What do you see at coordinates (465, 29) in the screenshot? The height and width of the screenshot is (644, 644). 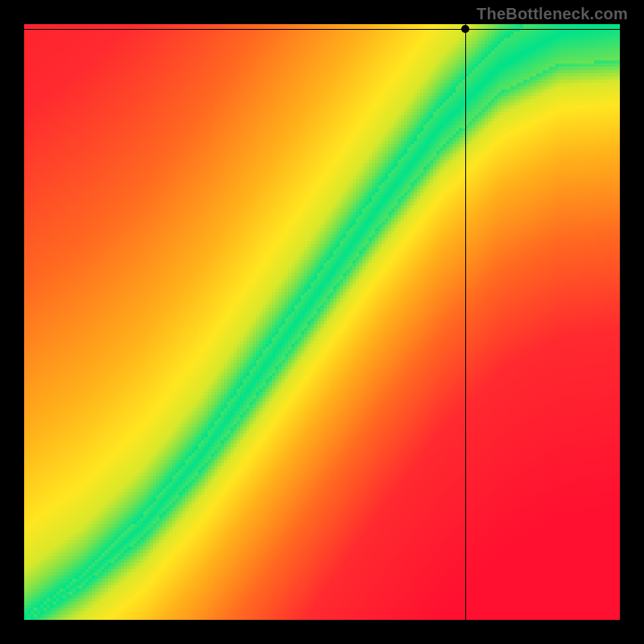 I see `selection-marker` at bounding box center [465, 29].